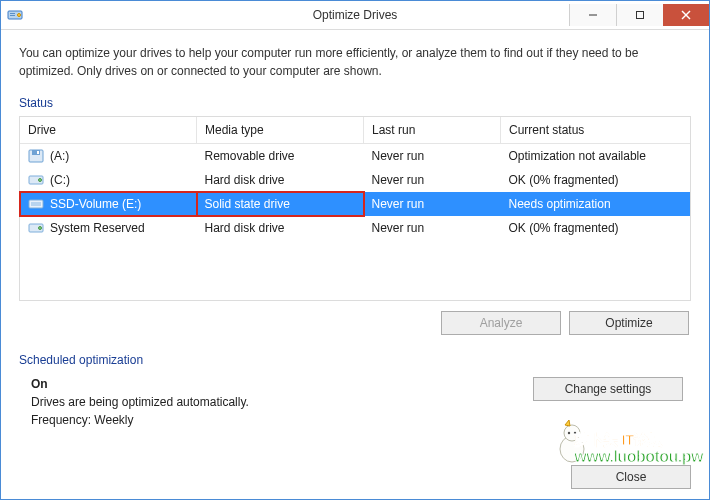 Image resolution: width=710 pixels, height=500 pixels. Describe the element at coordinates (140, 420) in the screenshot. I see `schedule-frequency: Frequency: Weekly` at that location.